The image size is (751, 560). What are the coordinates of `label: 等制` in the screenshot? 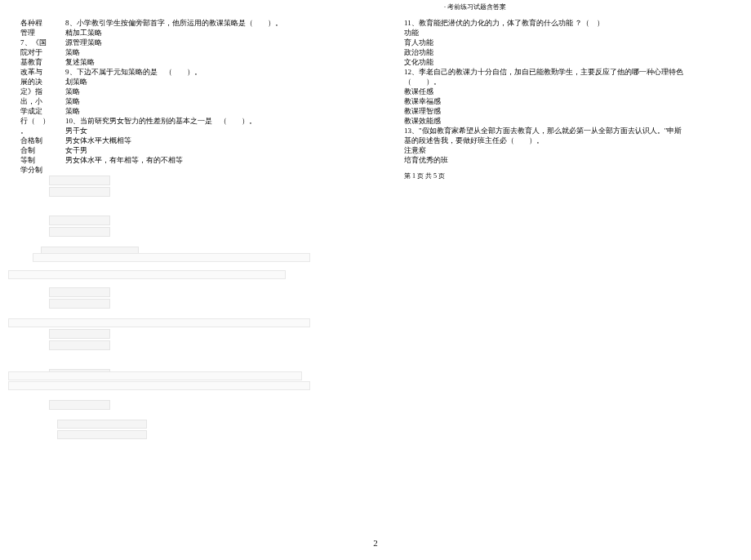 It's located at (42, 160).